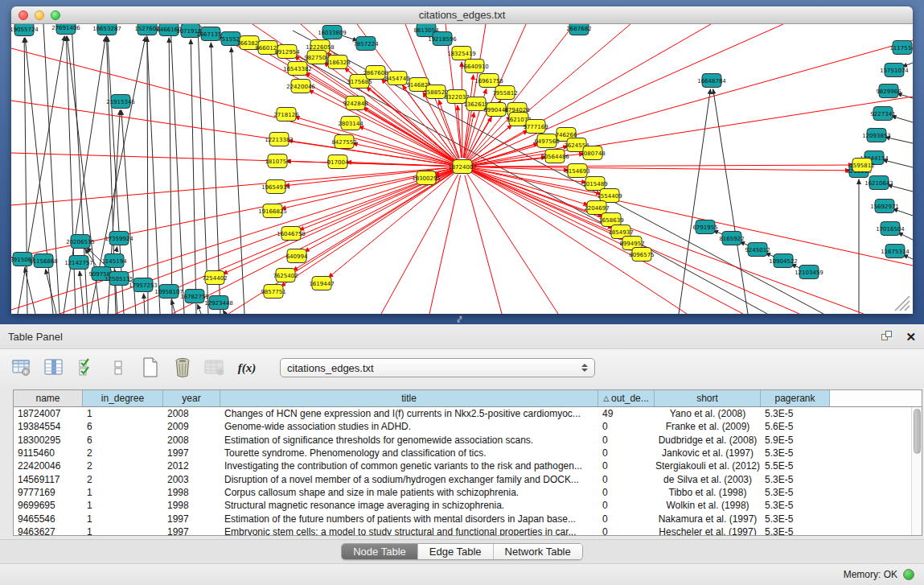 The width and height of the screenshot is (924, 585). What do you see at coordinates (150, 368) in the screenshot?
I see `new-table-icon` at bounding box center [150, 368].